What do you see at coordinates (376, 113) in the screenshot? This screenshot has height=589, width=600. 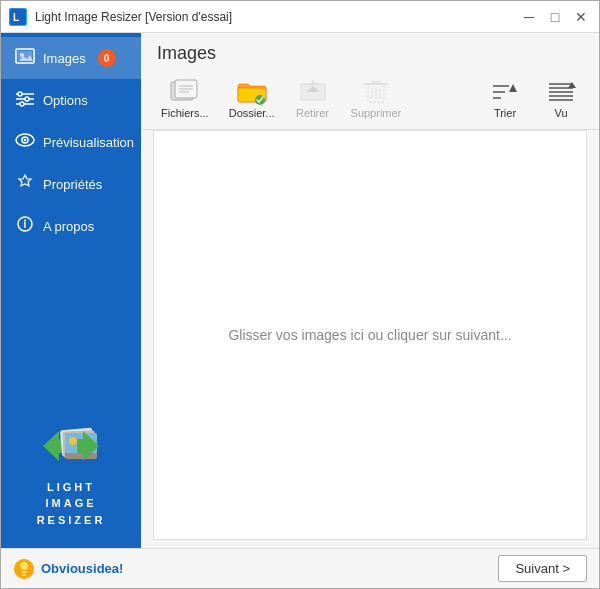 I see `supprimer-label: Supprimer` at bounding box center [376, 113].